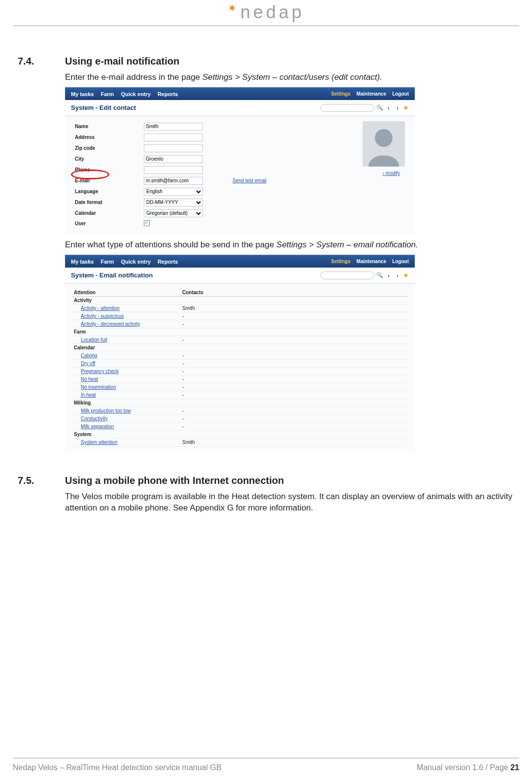  I want to click on form-row: User, so click(240, 224).